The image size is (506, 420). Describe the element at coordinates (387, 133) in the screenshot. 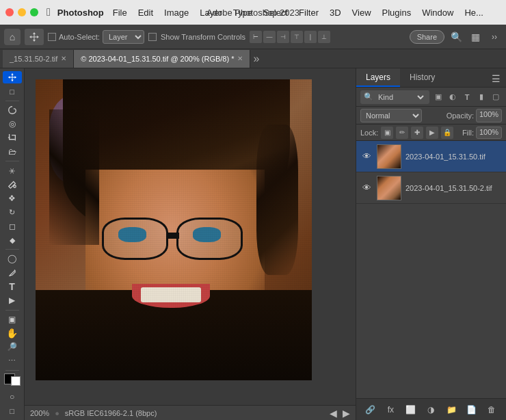

I see `lock-pixels-button: ▣` at that location.